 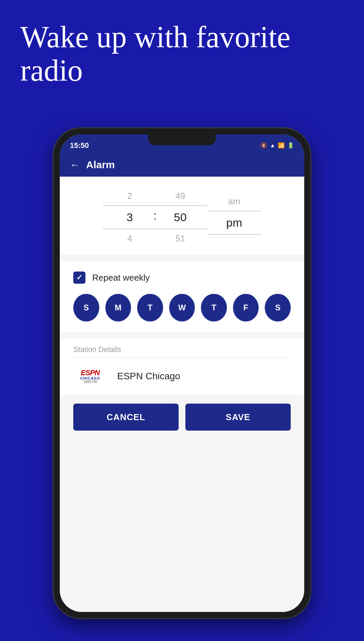 I want to click on day-thursday: T, so click(x=214, y=308).